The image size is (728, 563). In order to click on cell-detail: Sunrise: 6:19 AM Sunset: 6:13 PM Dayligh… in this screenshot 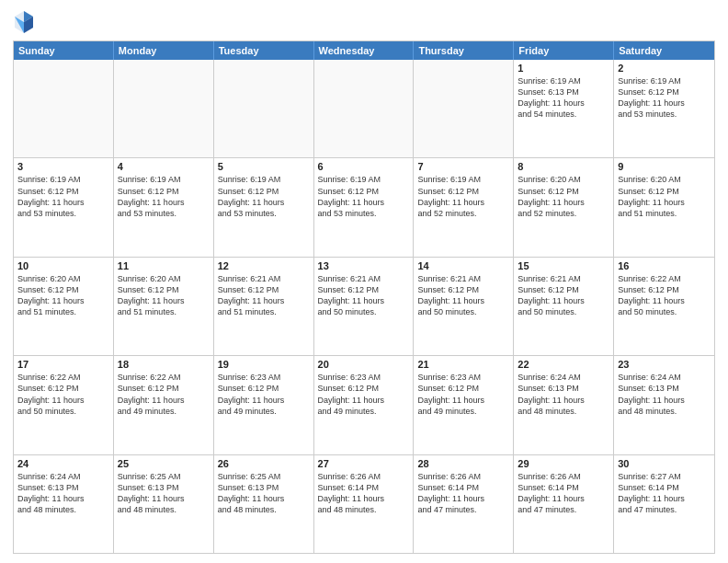, I will do `click(563, 98)`.